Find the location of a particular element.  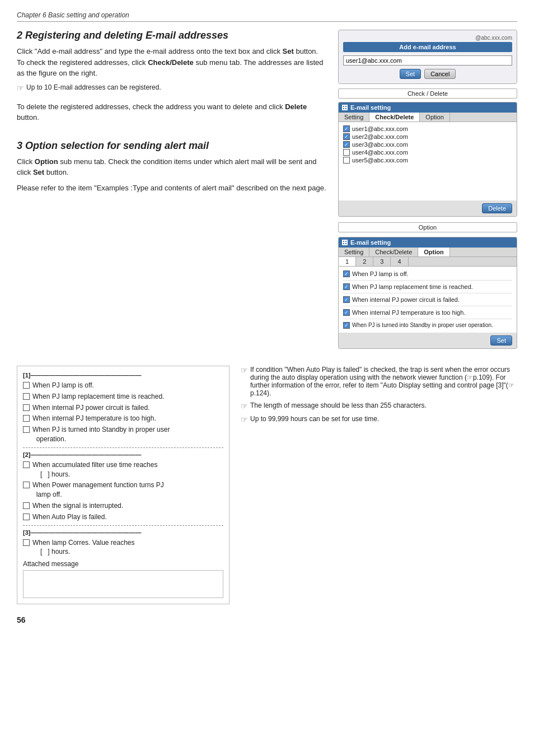

check-delete-label: Check / Delete is located at coordinates (428, 94).